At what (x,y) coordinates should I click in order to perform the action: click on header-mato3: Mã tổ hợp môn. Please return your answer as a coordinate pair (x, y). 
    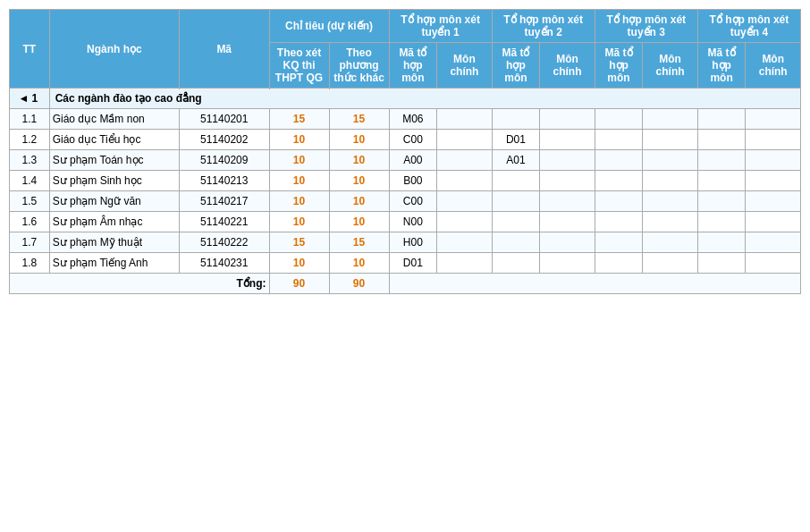
    Looking at the image, I should click on (619, 66).